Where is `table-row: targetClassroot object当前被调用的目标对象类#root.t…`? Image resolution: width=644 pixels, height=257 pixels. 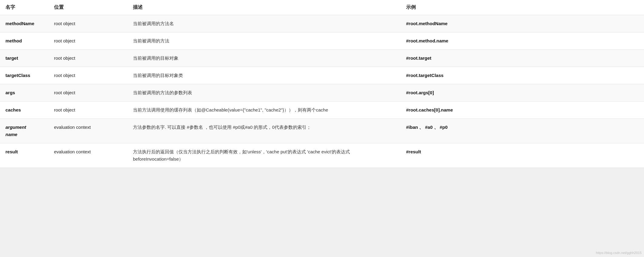
table-row: targetClassroot object当前被调用的目标对象类#root.t… is located at coordinates (322, 76).